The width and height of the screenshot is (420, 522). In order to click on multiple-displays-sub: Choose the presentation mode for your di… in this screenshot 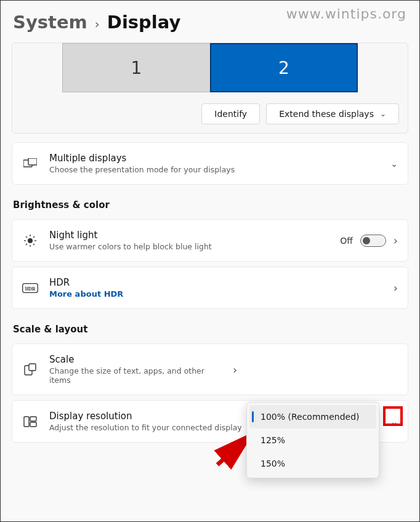, I will do `click(214, 170)`.